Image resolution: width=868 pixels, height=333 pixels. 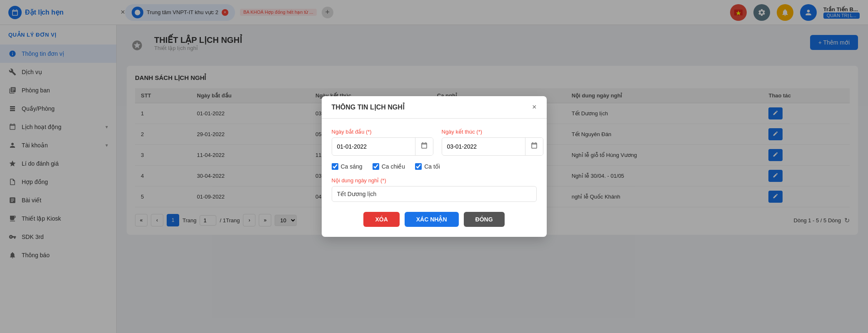 What do you see at coordinates (434, 166) in the screenshot?
I see `checkboxes-row: Ca sáng Ca chiều Ca tối` at bounding box center [434, 166].